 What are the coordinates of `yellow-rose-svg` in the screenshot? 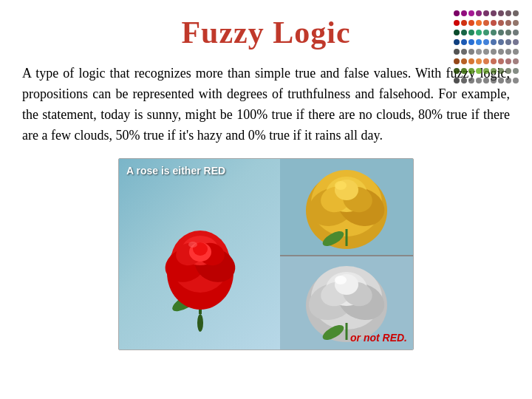 It's located at (347, 207).